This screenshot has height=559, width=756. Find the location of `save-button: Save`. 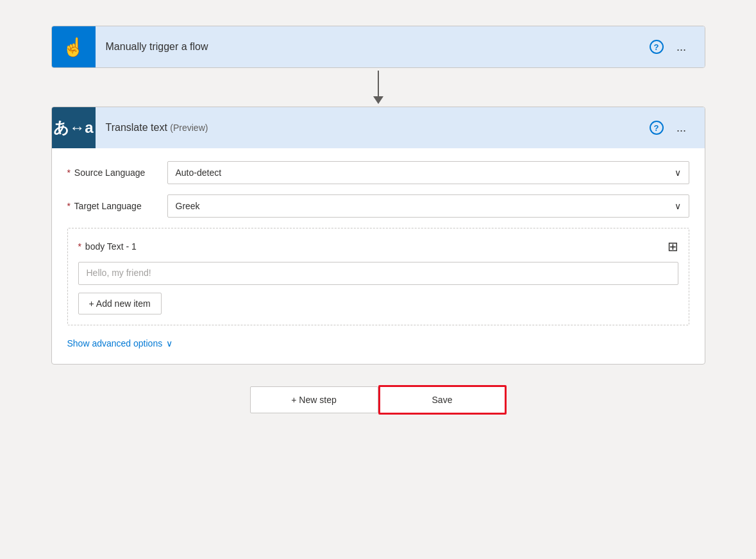

save-button: Save is located at coordinates (442, 400).